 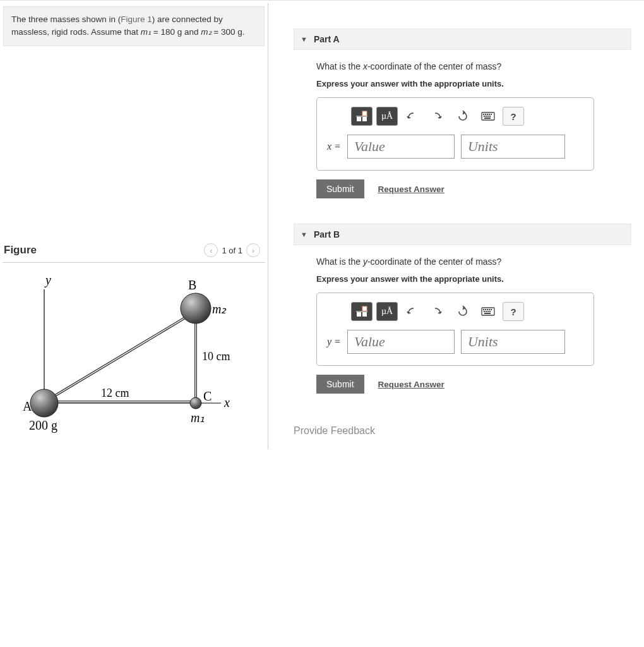 I want to click on mass-c-label: m₁, so click(x=198, y=418).